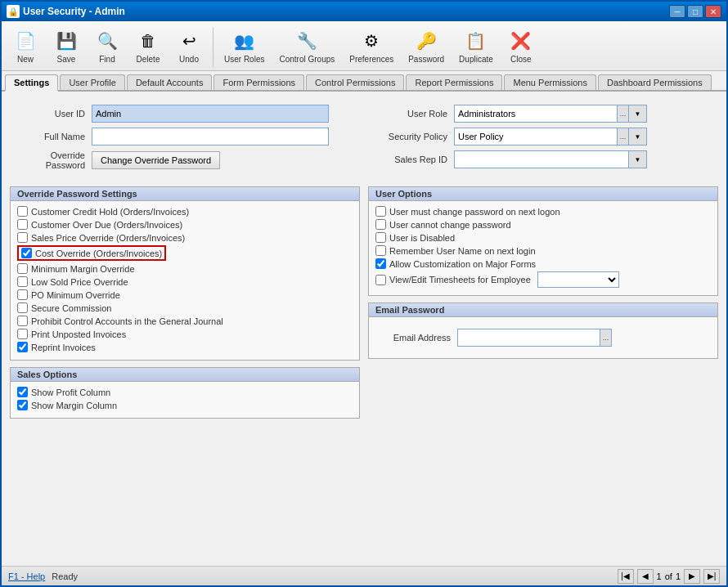 The image size is (728, 587). Describe the element at coordinates (107, 46) in the screenshot. I see `find-button: 🔍 Find` at that location.